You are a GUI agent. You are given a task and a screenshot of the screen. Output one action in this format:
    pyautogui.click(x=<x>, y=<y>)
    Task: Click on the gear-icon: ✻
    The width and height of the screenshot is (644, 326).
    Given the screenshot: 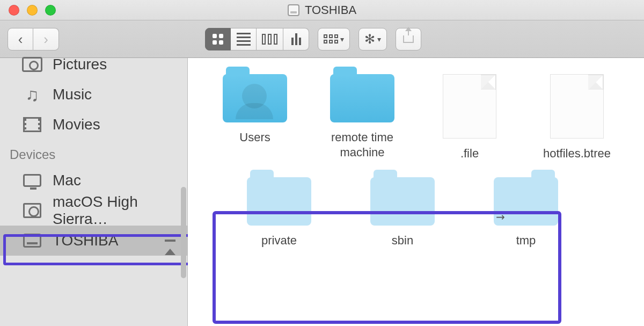 What is the action you would take?
    pyautogui.click(x=370, y=39)
    